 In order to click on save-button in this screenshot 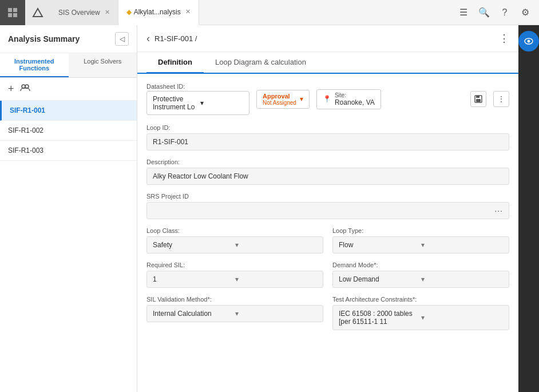, I will do `click(478, 99)`.